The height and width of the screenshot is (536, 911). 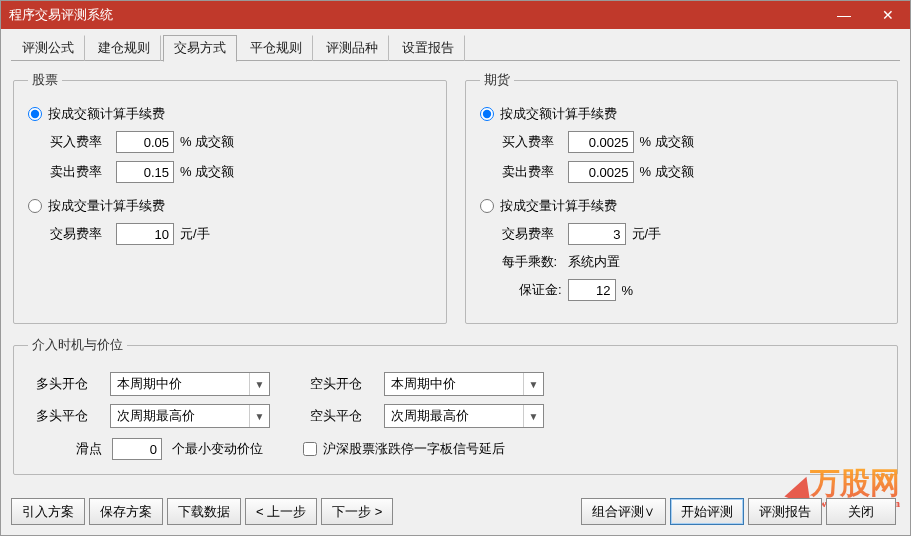 I want to click on evaluate-report-button: 评测报告, so click(x=785, y=512).